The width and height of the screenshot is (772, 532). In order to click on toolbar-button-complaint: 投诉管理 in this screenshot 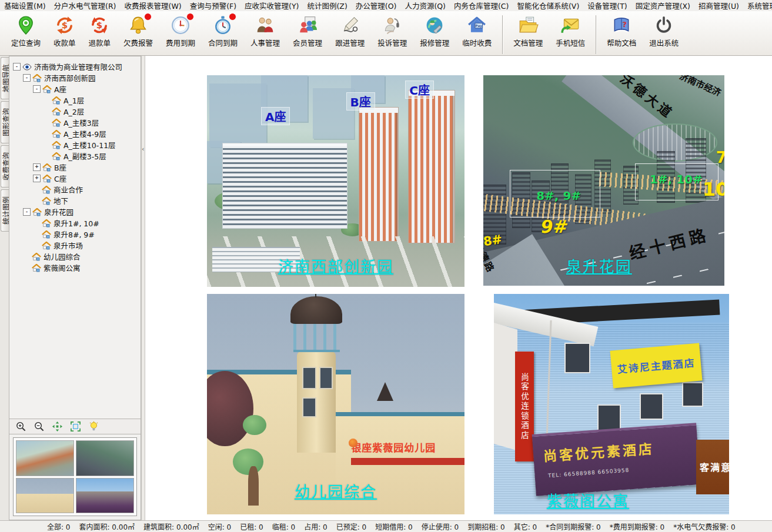, I will do `click(392, 31)`.